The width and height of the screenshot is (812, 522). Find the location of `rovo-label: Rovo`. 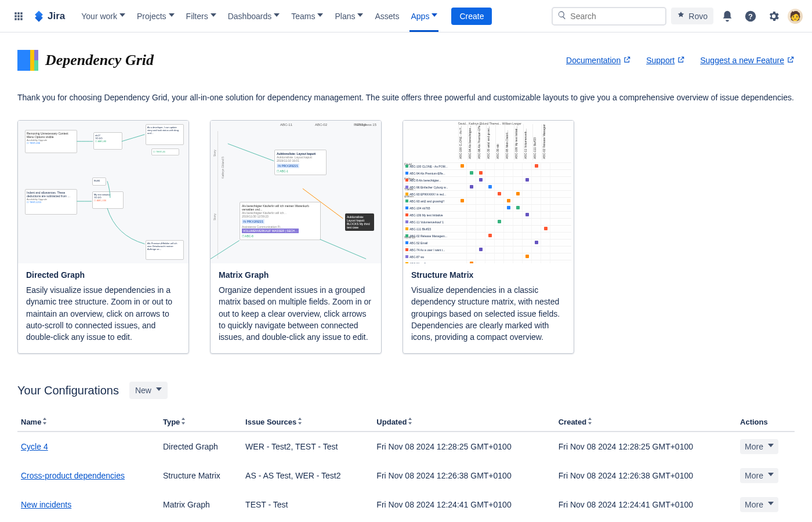

rovo-label: Rovo is located at coordinates (698, 16).